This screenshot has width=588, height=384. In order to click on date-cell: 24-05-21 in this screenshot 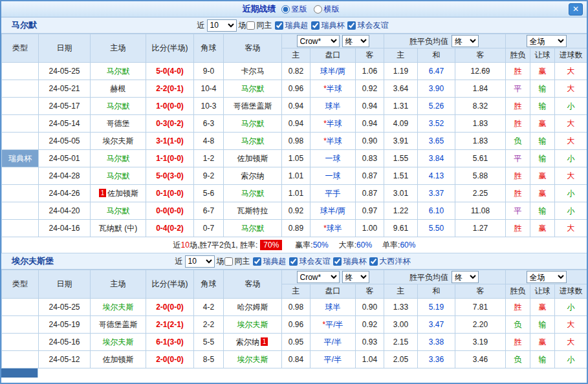, I will do `click(65, 89)`.